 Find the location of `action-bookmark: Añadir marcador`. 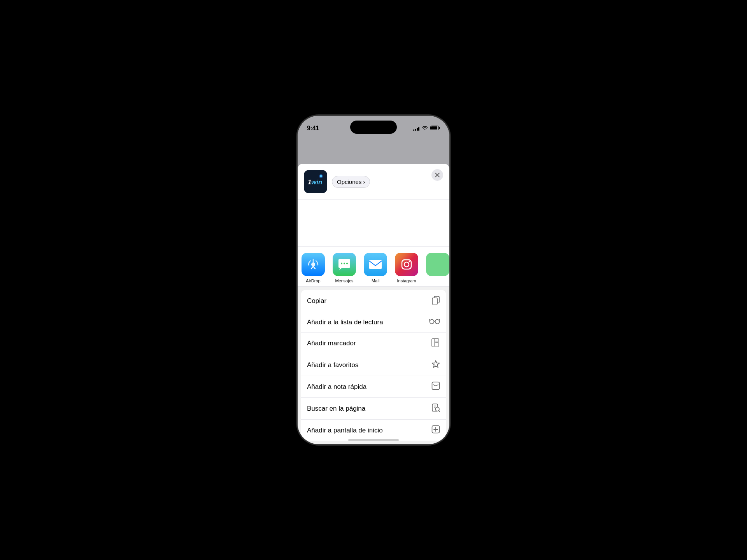

action-bookmark: Añadir marcador is located at coordinates (374, 343).